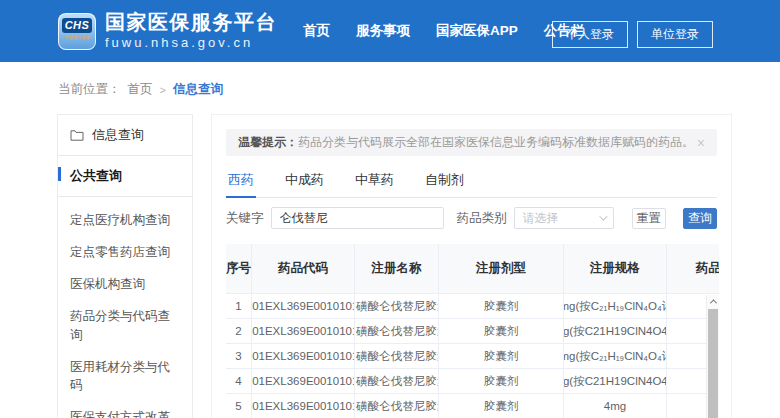  I want to click on chevron-down-icon, so click(603, 216).